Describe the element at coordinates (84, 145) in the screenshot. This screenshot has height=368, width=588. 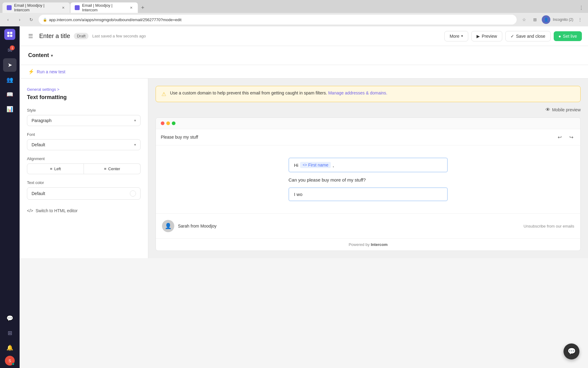
I see `font-select: Default ▾` at that location.